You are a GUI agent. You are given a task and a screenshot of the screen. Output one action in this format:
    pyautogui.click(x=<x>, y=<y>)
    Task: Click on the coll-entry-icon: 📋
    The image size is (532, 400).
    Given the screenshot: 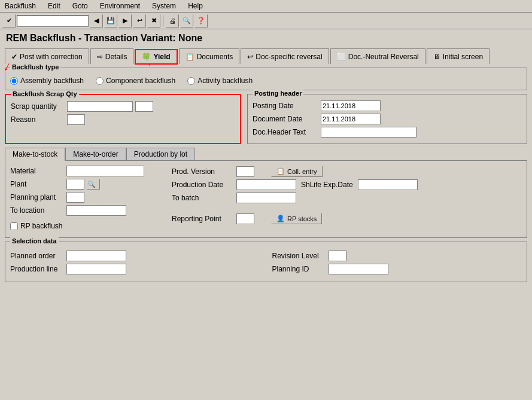 What is the action you would take?
    pyautogui.click(x=281, y=171)
    